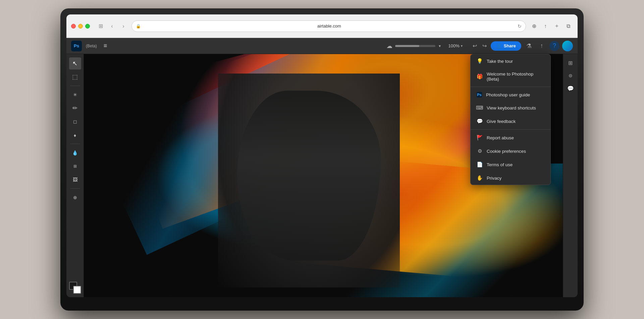 Image resolution: width=644 pixels, height=319 pixels. Describe the element at coordinates (75, 180) in the screenshot. I see `tool-image-place: 🖼` at that location.